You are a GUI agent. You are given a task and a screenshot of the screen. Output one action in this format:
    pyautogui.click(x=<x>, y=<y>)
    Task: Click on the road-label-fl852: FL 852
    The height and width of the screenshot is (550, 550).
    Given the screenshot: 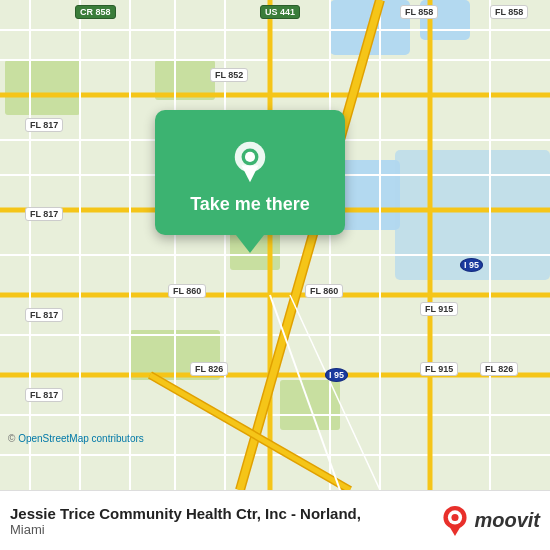 What is the action you would take?
    pyautogui.click(x=229, y=75)
    